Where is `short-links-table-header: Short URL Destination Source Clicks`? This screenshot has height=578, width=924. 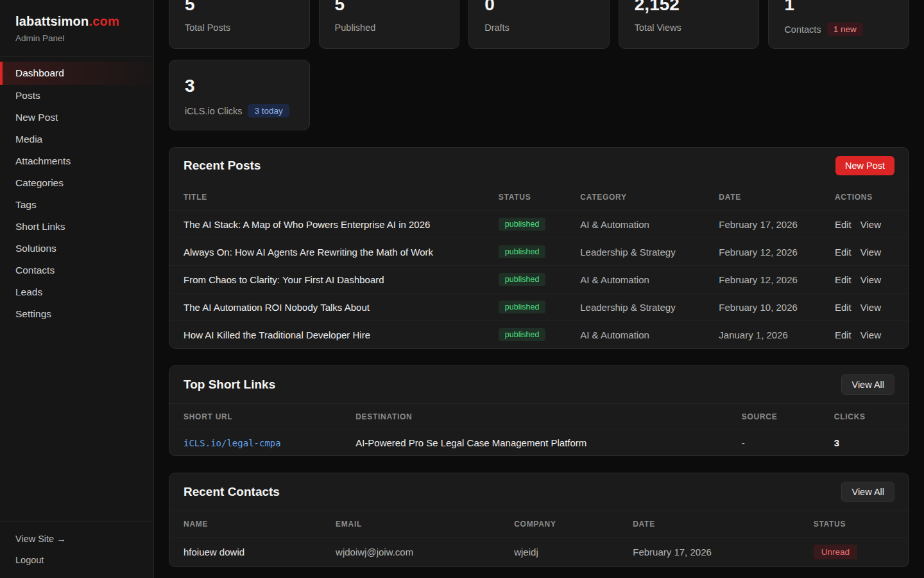 short-links-table-header: Short URL Destination Source Clicks is located at coordinates (539, 417).